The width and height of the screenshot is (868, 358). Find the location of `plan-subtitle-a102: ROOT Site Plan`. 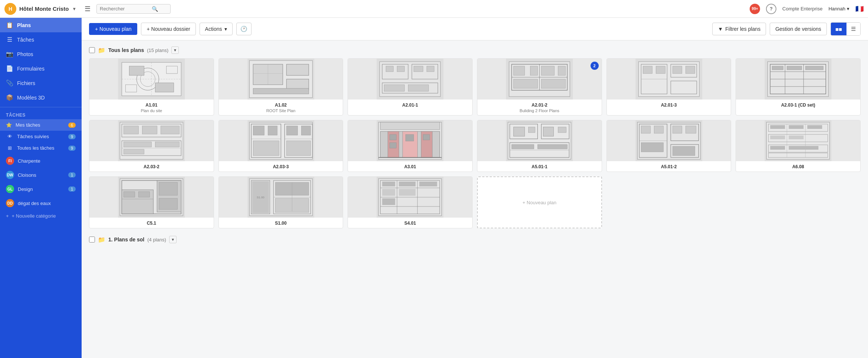

plan-subtitle-a102: ROOT Site Plan is located at coordinates (281, 111).